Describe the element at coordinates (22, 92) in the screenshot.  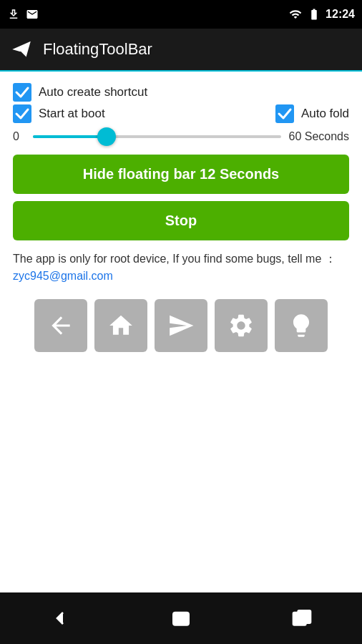
I see `auto-create-shortcut-checkbox` at that location.